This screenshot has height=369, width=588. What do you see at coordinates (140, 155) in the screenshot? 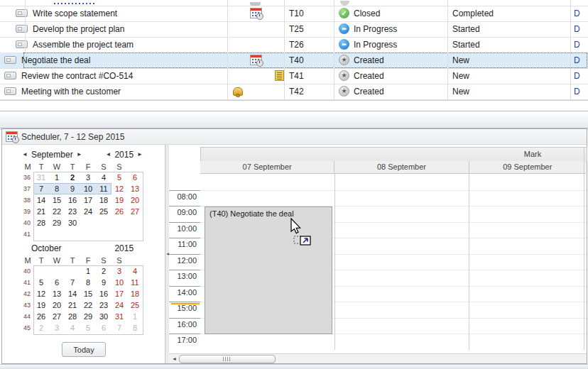
I see `next-year-icon: ►` at bounding box center [140, 155].